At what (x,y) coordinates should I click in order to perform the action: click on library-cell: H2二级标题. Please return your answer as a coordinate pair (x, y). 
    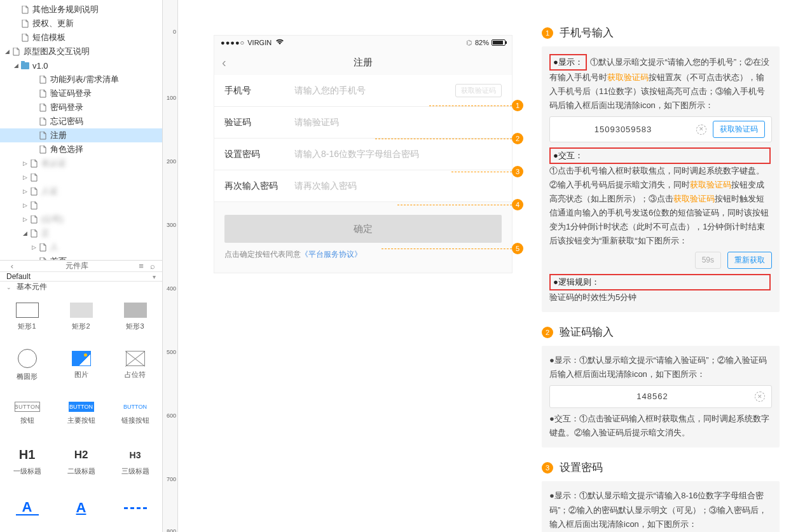
    Looking at the image, I should click on (81, 461).